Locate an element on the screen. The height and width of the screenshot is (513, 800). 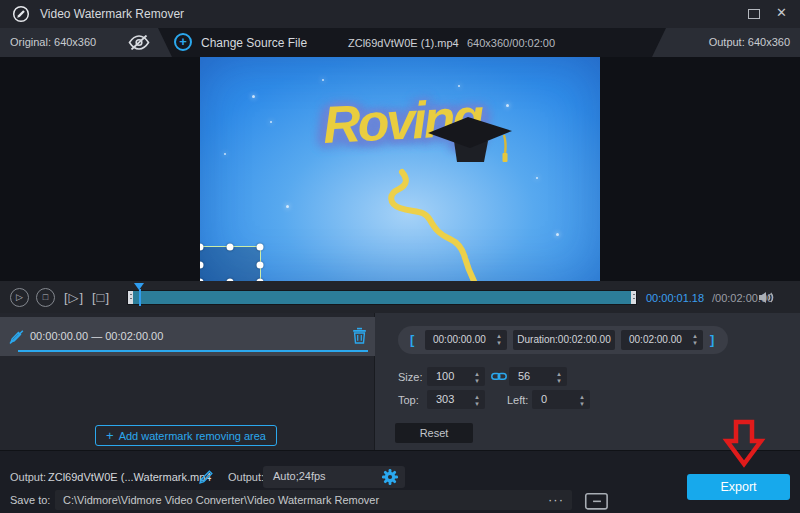
add-watermark-area-button: +Add watermark removing area is located at coordinates (186, 436).